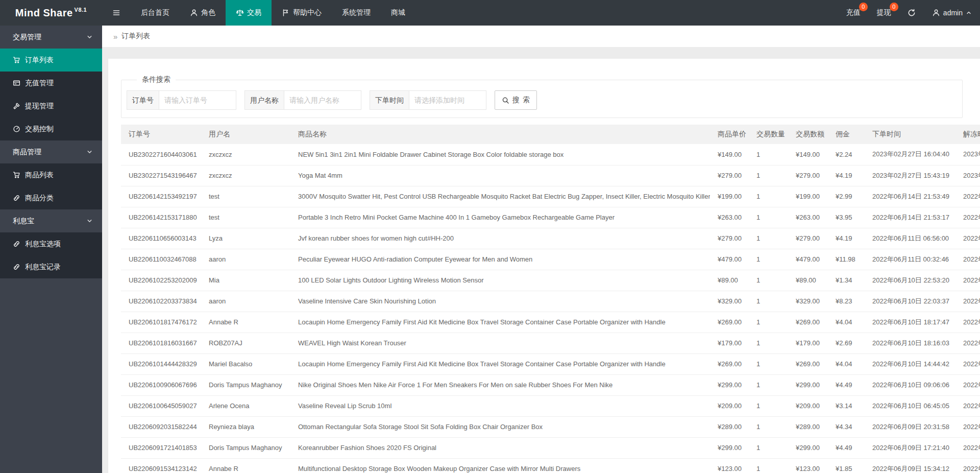  What do you see at coordinates (246, 238) in the screenshot?
I see `cell-username: Lyza` at bounding box center [246, 238].